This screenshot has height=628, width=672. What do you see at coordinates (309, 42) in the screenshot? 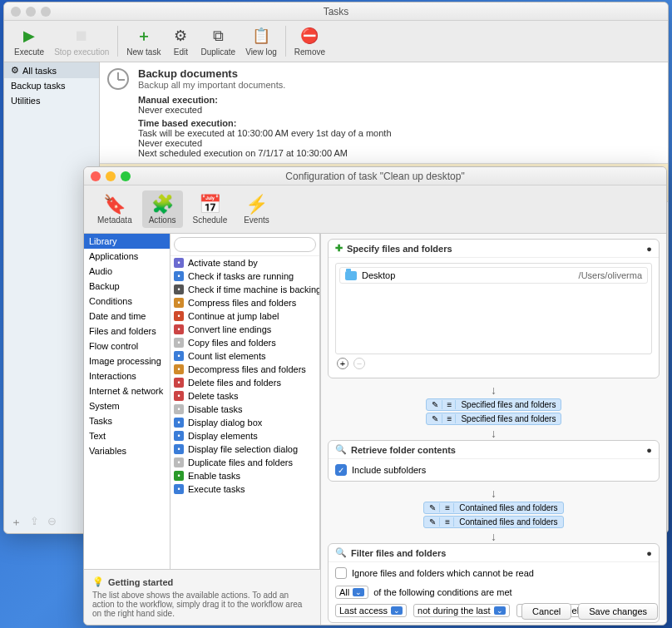
I see `toolbar-remove: Remove` at bounding box center [309, 42].